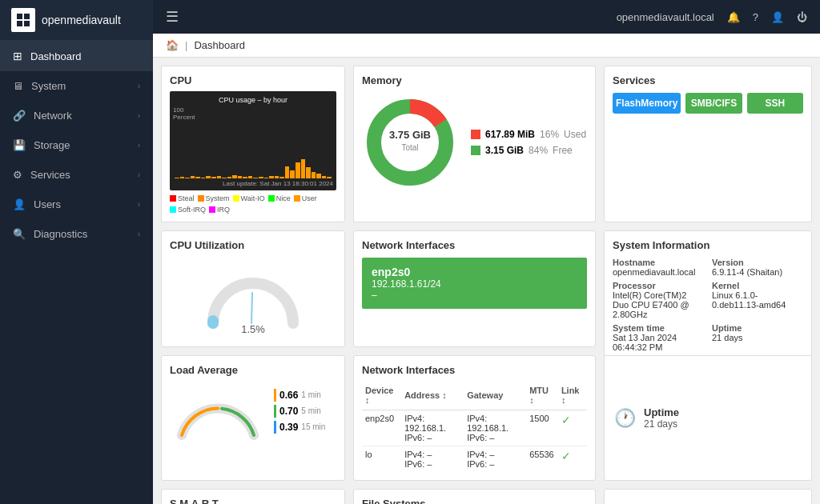 The width and height of the screenshot is (820, 504). Describe the element at coordinates (19, 115) in the screenshot. I see `network-icon: 🔗` at that location.